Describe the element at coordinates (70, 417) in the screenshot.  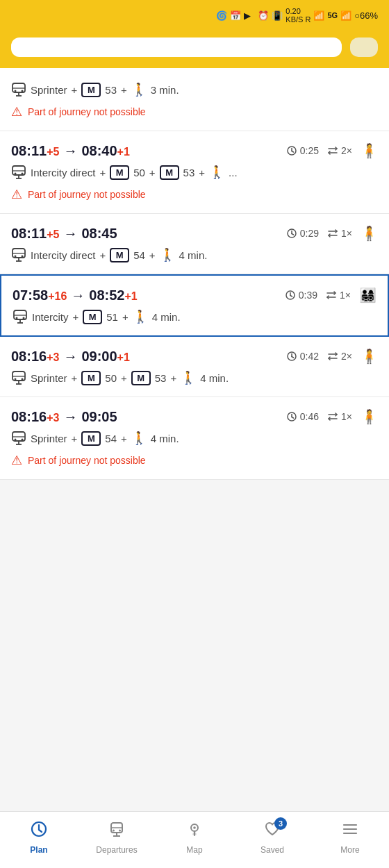
I see `arrow-4: →` at that location.